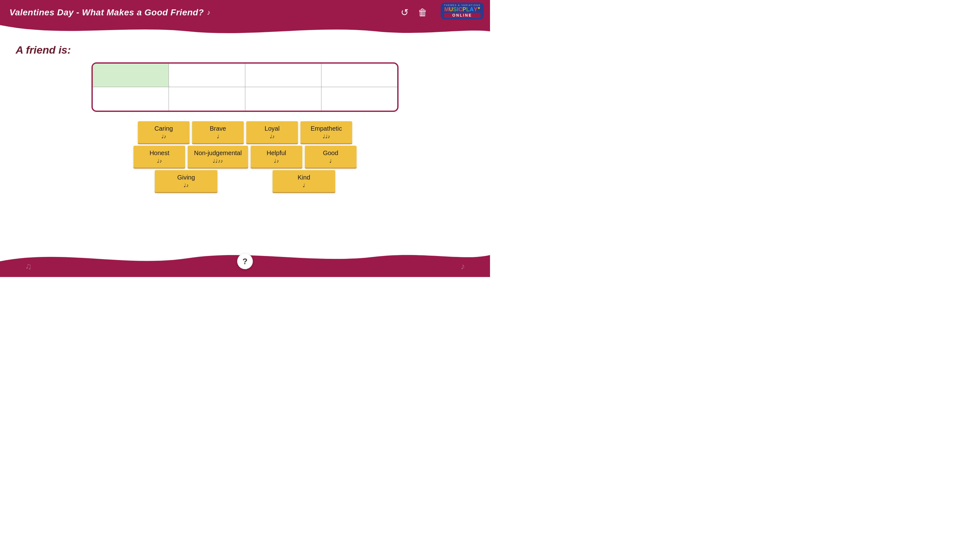  I want to click on tile-caring-note: ♩♪, so click(164, 136).